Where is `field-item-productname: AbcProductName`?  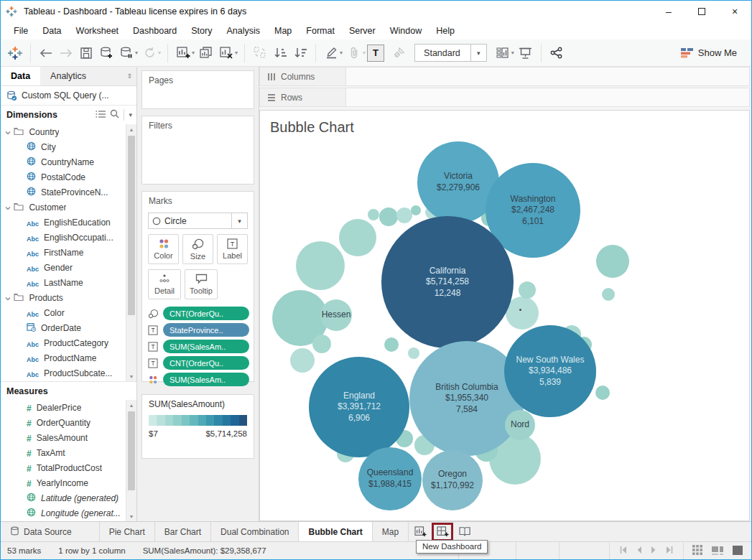 field-item-productname: AbcProductName is located at coordinates (69, 358).